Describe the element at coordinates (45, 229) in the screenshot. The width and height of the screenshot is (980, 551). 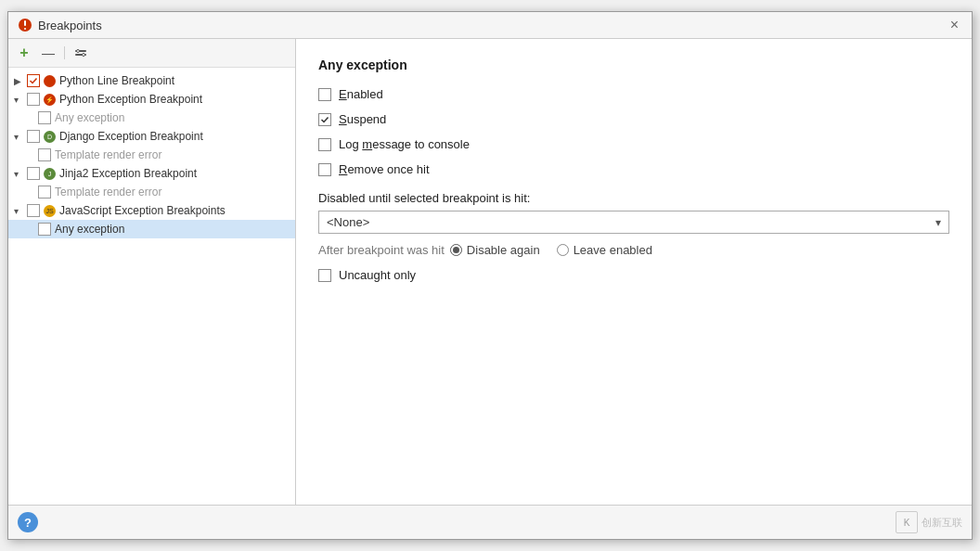
I see `checkbox-any-exception-js` at that location.